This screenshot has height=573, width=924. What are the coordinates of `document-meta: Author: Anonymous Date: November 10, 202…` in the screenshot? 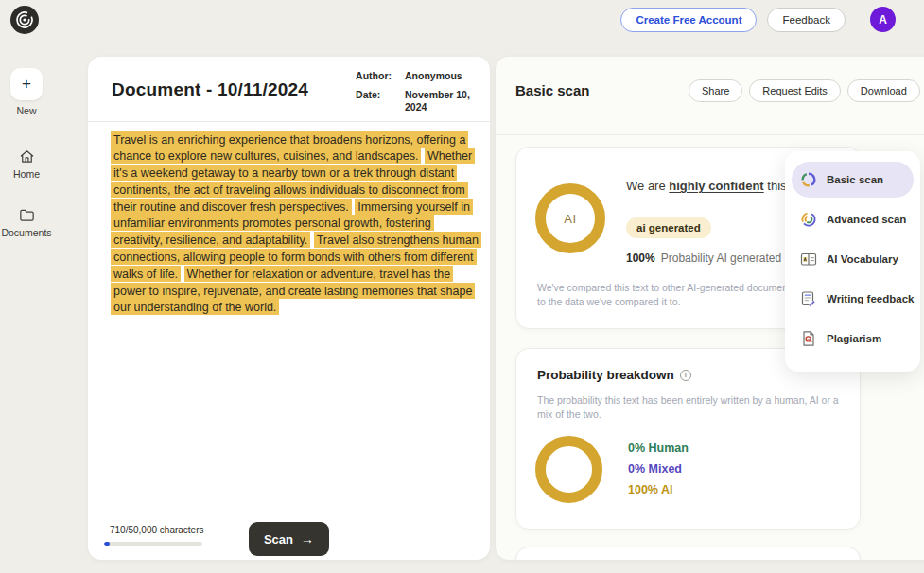 It's located at (415, 92).